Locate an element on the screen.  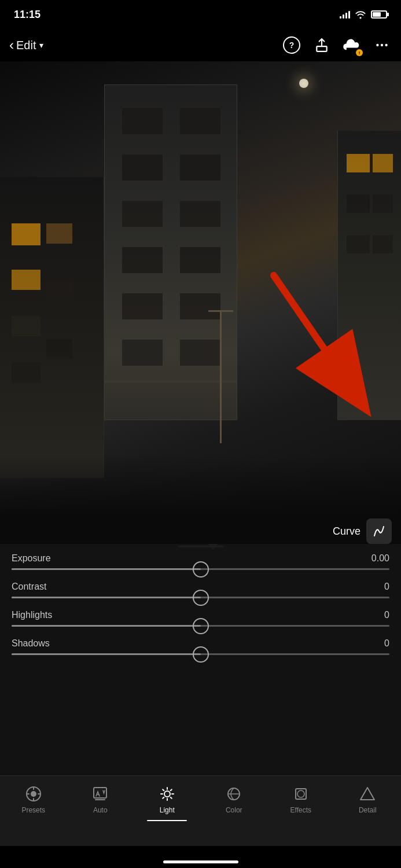
exposure-value: 0.00 is located at coordinates (381, 558).